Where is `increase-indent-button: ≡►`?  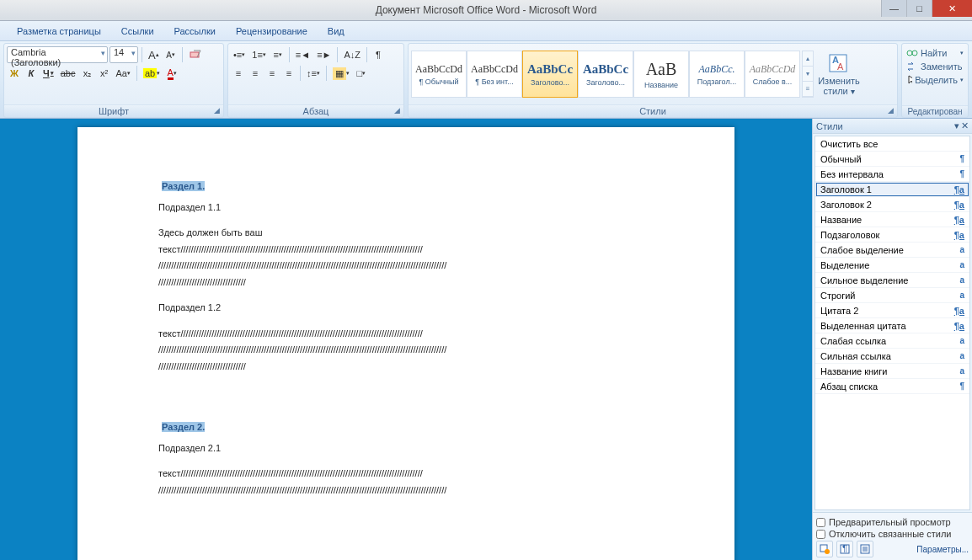
increase-indent-button: ≡► is located at coordinates (323, 55).